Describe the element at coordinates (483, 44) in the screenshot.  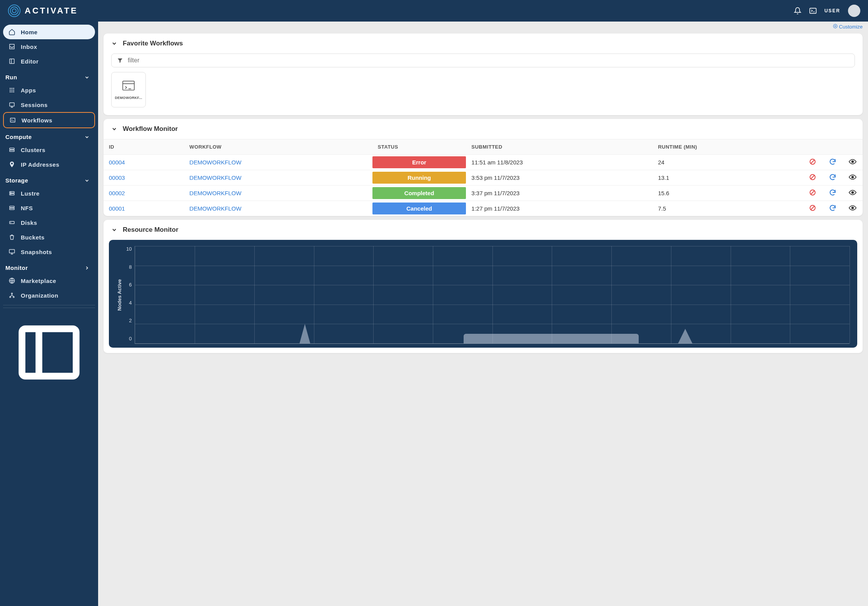
I see `favorites-header: Favorite Workflows` at that location.